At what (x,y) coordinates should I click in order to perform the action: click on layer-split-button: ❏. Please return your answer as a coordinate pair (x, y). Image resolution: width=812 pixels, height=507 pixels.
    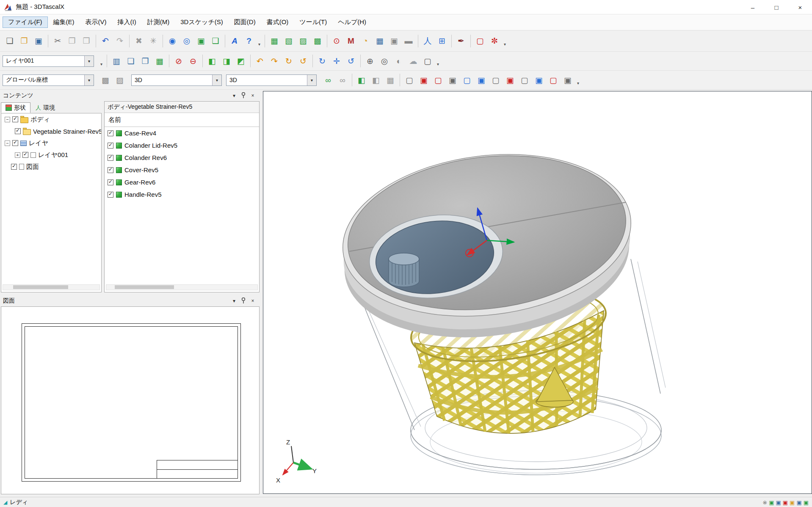
    Looking at the image, I should click on (131, 61).